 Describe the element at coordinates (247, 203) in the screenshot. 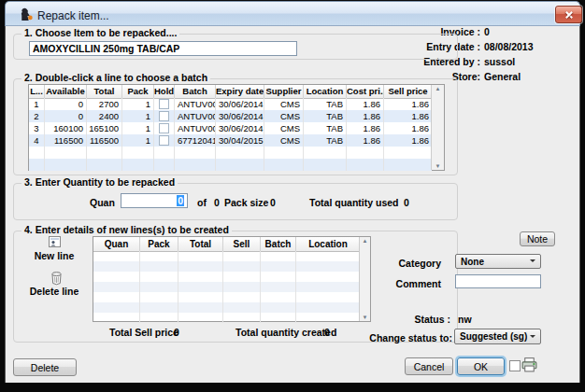

I see `pack-size-label: Pack size` at that location.